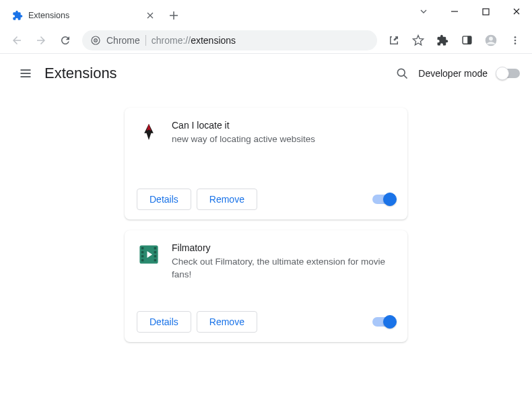 This screenshot has height=406, width=532. What do you see at coordinates (455, 11) in the screenshot?
I see `window-minimize-icon` at bounding box center [455, 11].